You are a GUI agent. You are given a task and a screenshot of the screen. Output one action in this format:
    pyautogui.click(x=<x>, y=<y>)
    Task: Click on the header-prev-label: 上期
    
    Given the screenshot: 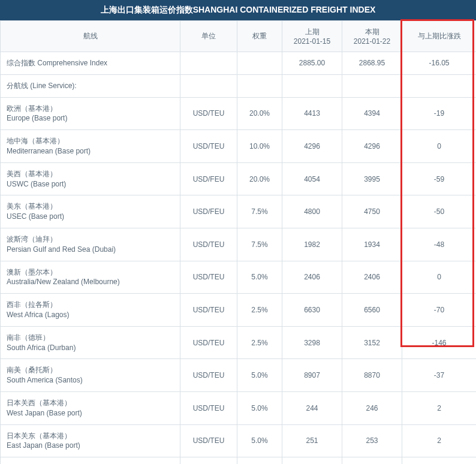 What is the action you would take?
    pyautogui.click(x=312, y=32)
    